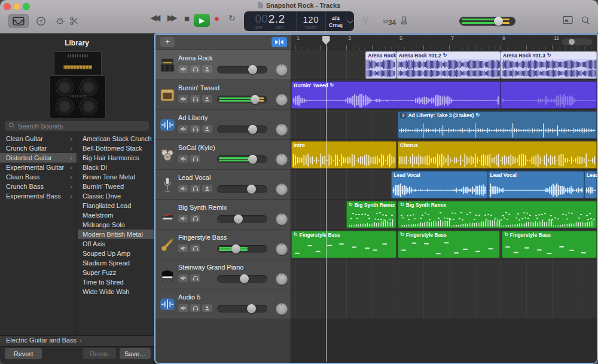 This screenshot has width=598, height=364. I want to click on sidebar-preset-item: Burnin' Tweed, so click(116, 186).